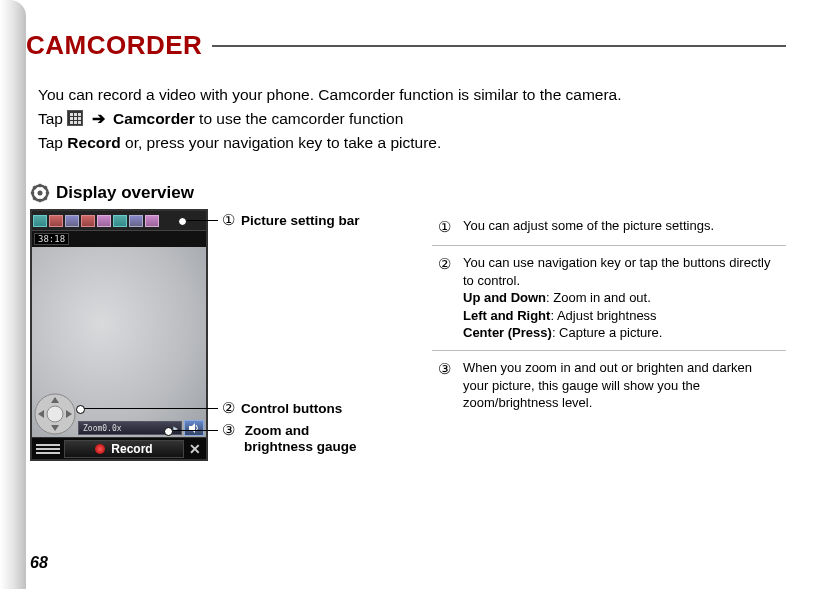 This screenshot has height=589, width=814. Describe the element at coordinates (290, 438) in the screenshot. I see `callout-3: ③ Zoom and brightness gauge` at that location.